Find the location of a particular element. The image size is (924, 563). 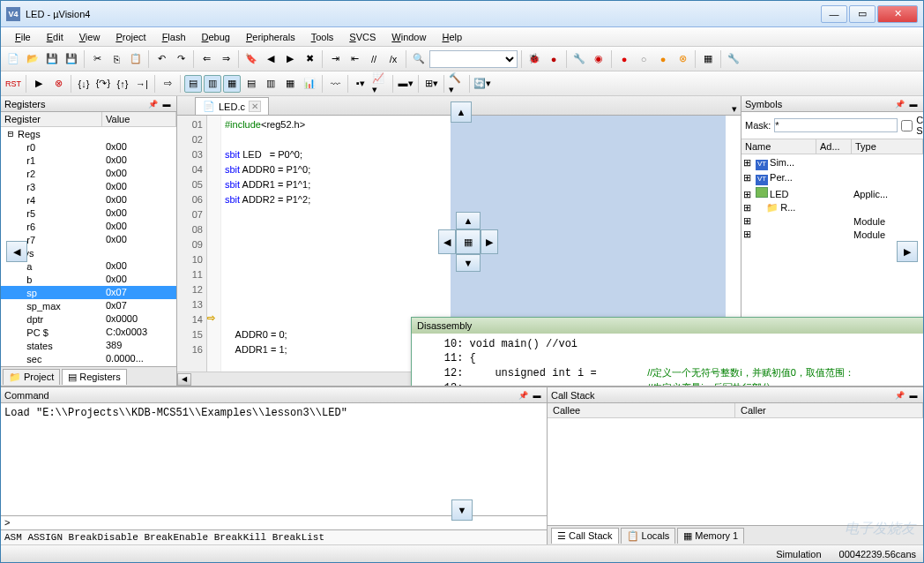

symbol-item: ⊞ LEDApplic... is located at coordinates (832, 194).